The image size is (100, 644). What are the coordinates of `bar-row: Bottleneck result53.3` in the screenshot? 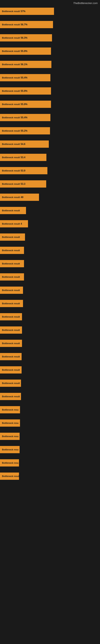 It's located at (50, 184).